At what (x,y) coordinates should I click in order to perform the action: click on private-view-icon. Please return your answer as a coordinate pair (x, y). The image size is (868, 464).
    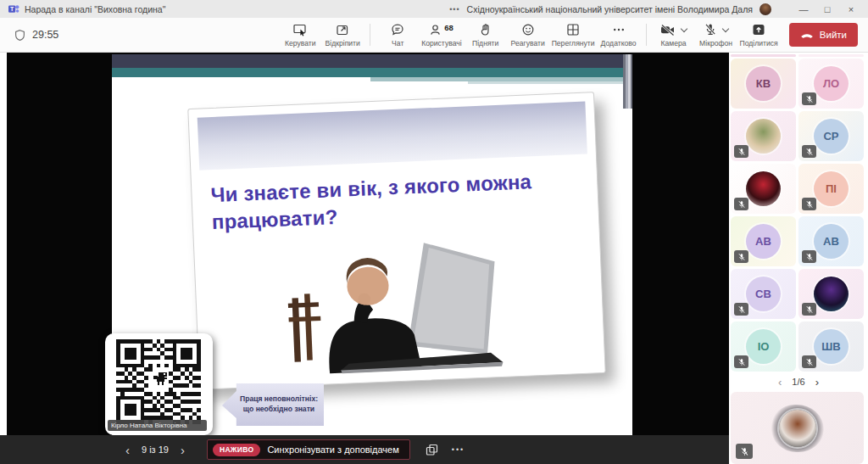
    Looking at the image, I should click on (432, 450).